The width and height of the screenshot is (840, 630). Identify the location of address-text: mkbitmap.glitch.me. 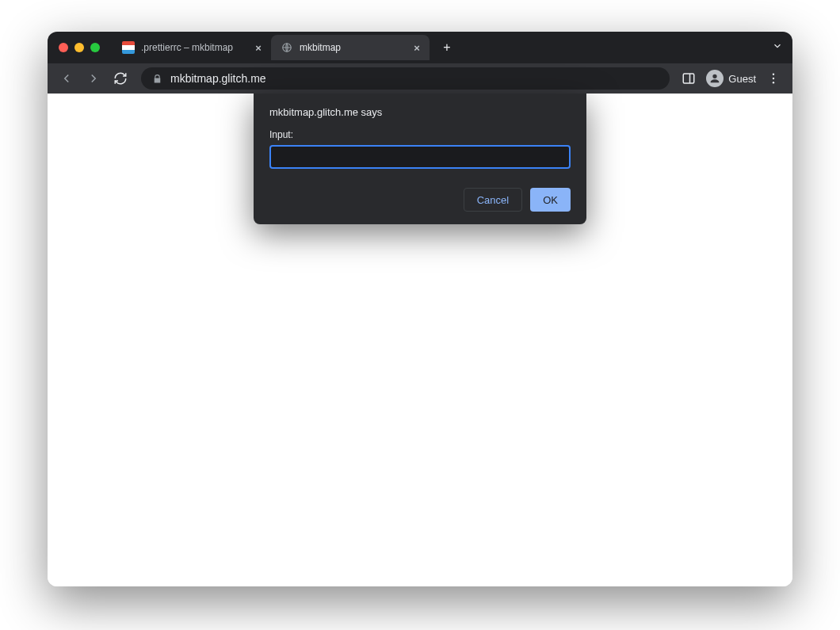
(219, 78).